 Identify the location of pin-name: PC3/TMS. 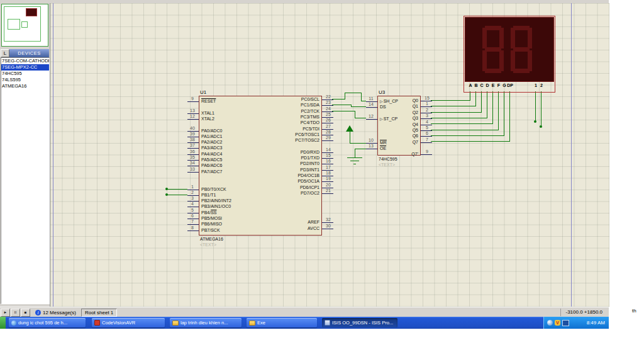
(310, 117).